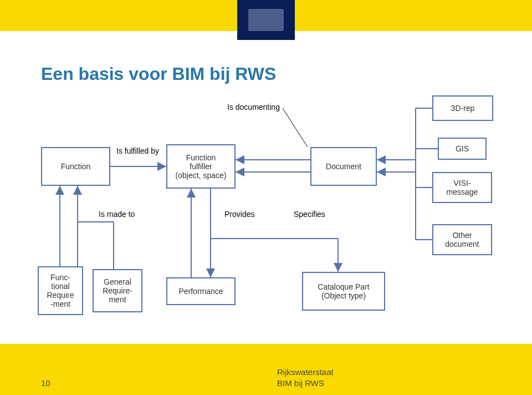 This screenshot has width=532, height=395. Describe the element at coordinates (462, 188) in the screenshot. I see `node-visi-label: VISI- message` at that location.